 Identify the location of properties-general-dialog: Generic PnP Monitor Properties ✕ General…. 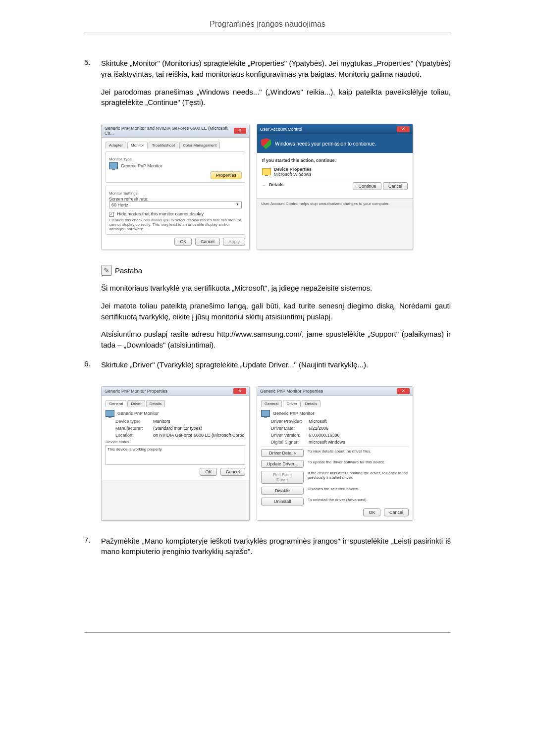
(175, 454).